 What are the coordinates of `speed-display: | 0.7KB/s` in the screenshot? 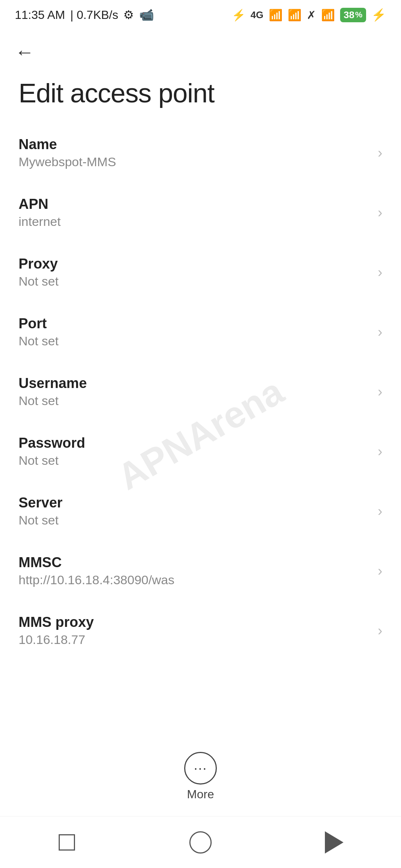 It's located at (94, 15).